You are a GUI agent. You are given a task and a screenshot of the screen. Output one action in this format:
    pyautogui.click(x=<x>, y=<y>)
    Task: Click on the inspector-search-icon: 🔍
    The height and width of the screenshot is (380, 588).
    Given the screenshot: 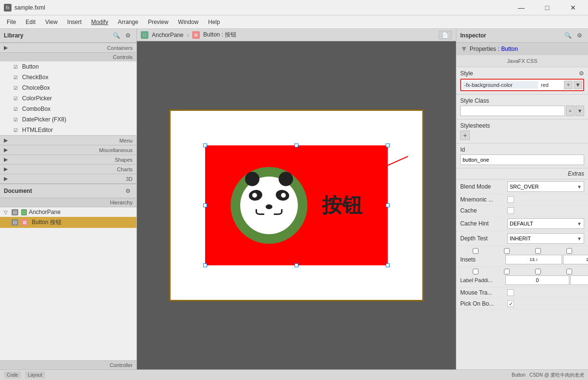 What is the action you would take?
    pyautogui.click(x=568, y=36)
    